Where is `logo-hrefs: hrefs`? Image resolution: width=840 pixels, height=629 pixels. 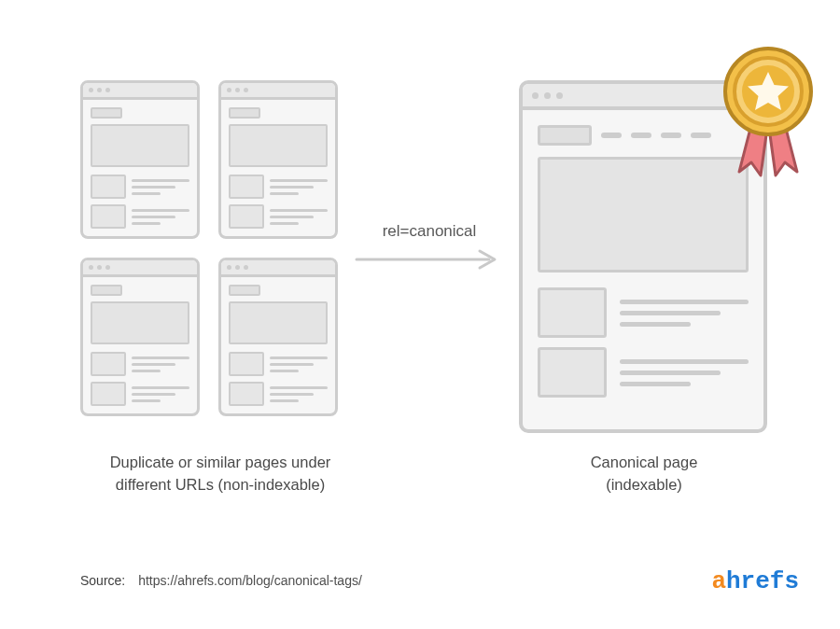 logo-hrefs: hrefs is located at coordinates (763, 581).